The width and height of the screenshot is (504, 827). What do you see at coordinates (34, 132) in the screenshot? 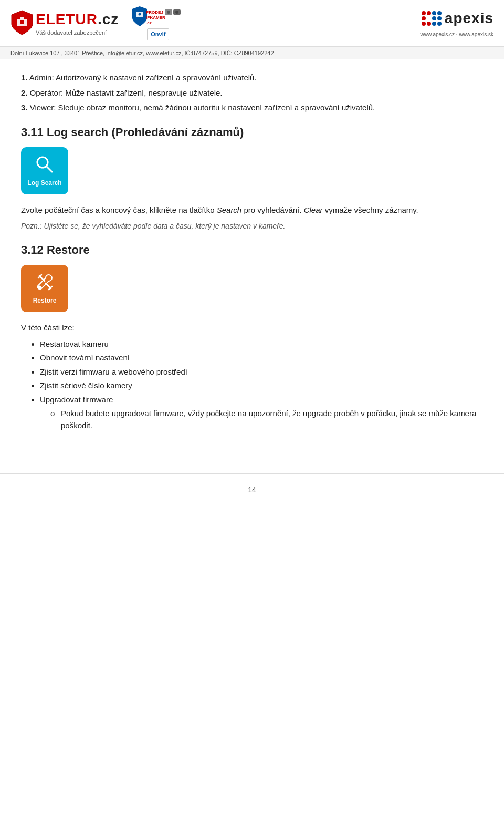
I see `section-311-num: 3.11` at bounding box center [34, 132].